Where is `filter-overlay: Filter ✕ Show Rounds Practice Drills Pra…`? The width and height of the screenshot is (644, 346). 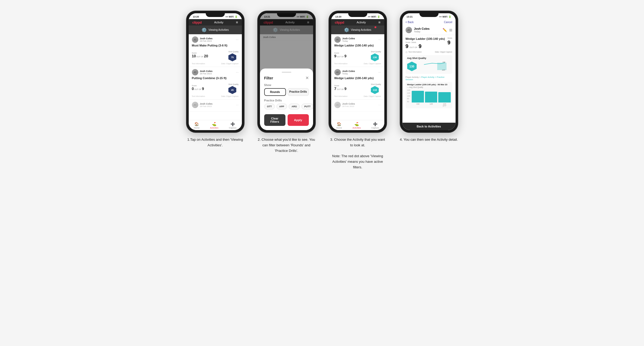
filter-overlay: Filter ✕ Show Rounds Practice Drills Pra… is located at coordinates (287, 72).